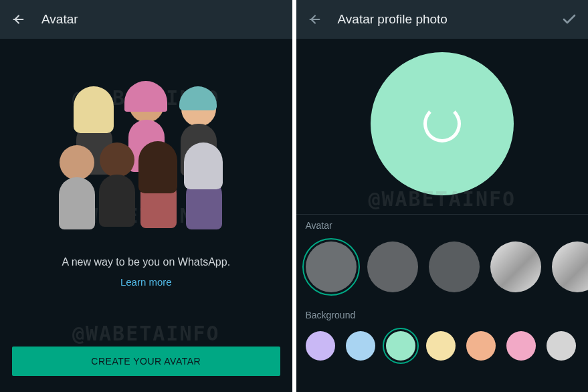 This screenshot has width=588, height=392. Describe the element at coordinates (443, 314) in the screenshot. I see `background-section-label: Background` at that location.